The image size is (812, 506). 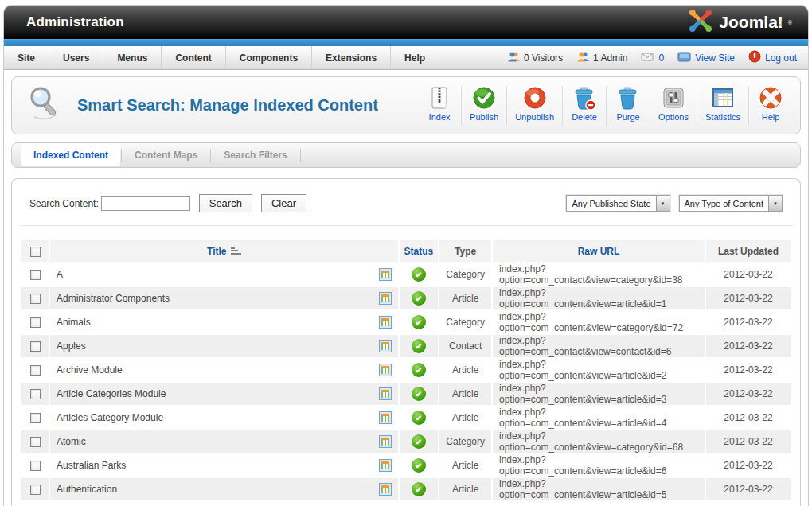 What do you see at coordinates (46, 106) in the screenshot?
I see `smart-search-magnifier-icon` at bounding box center [46, 106].